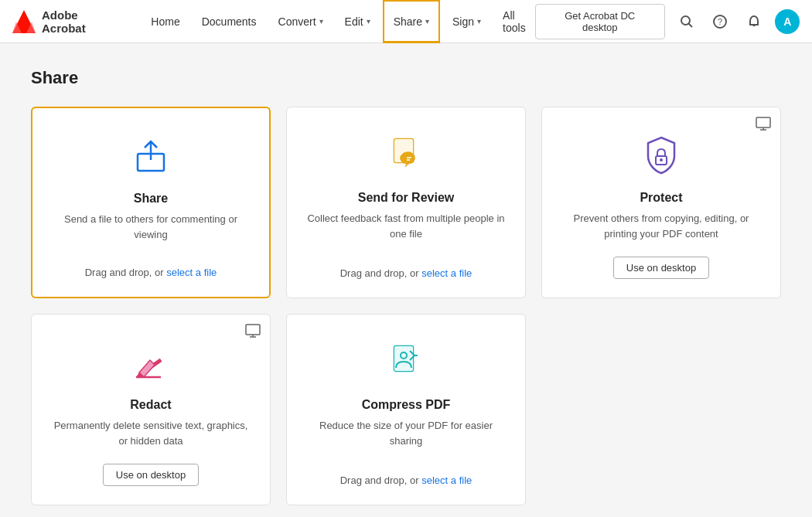 The height and width of the screenshot is (517, 812). What do you see at coordinates (720, 22) in the screenshot?
I see `help-icon: ?` at bounding box center [720, 22].